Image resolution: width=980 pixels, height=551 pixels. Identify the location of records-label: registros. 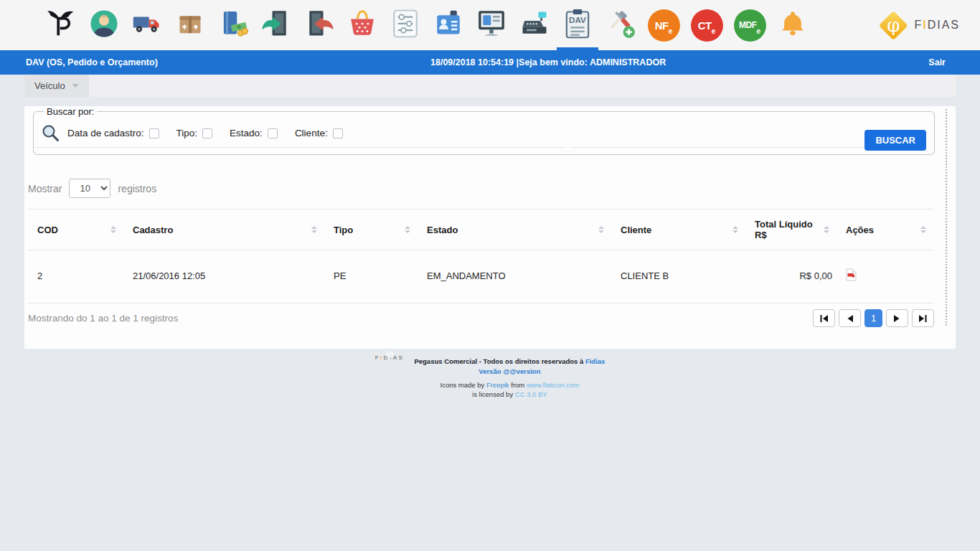
(137, 189).